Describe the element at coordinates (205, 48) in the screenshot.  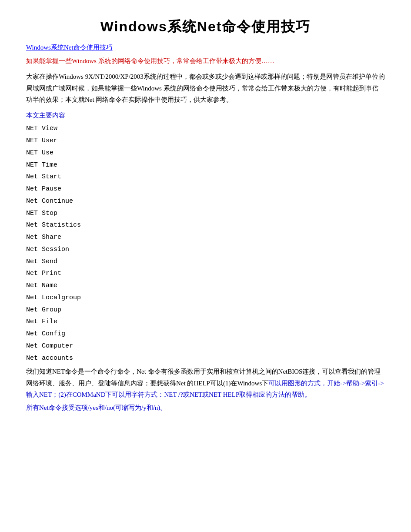
I see `subtitle-link: Windows系统Net命令使用技巧` at that location.